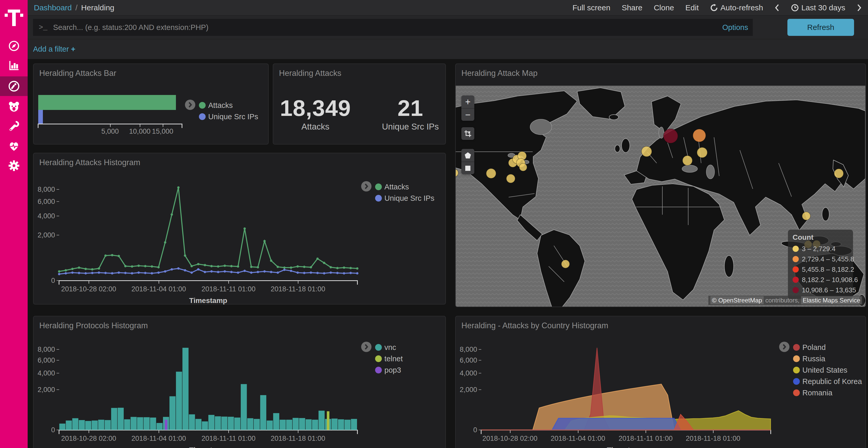  Describe the element at coordinates (777, 8) in the screenshot. I see `time-prev-button` at that location.